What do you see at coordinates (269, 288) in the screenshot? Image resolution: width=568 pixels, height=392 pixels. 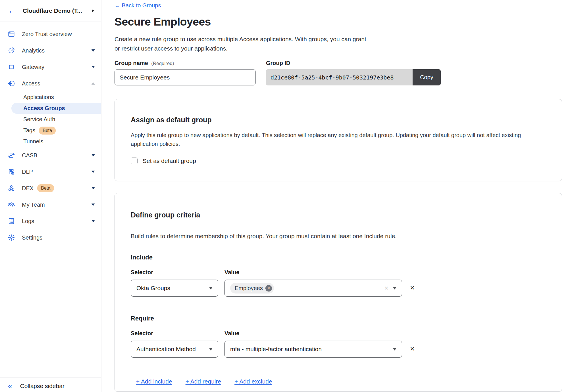 I see `chip-remove-icon: ✕` at bounding box center [269, 288].